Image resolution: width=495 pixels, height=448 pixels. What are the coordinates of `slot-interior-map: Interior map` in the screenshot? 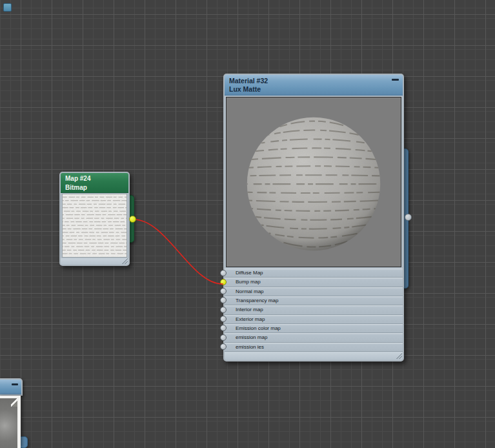 It's located at (314, 310).